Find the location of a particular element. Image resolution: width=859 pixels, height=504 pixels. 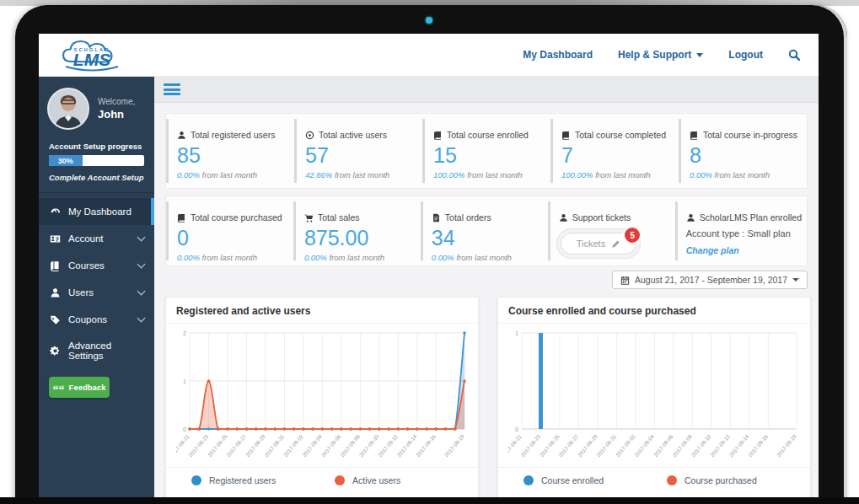

sidebar-menu: My Dashboard Account Courses is located at coordinates (96, 281).